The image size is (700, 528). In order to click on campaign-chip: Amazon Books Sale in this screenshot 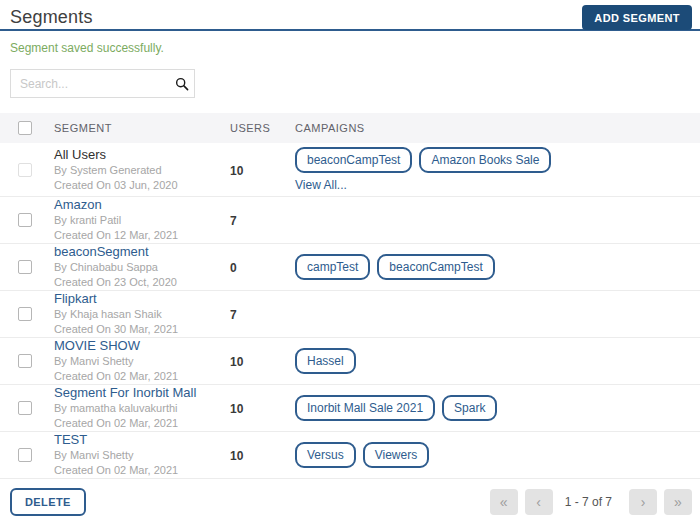, I will do `click(485, 160)`.